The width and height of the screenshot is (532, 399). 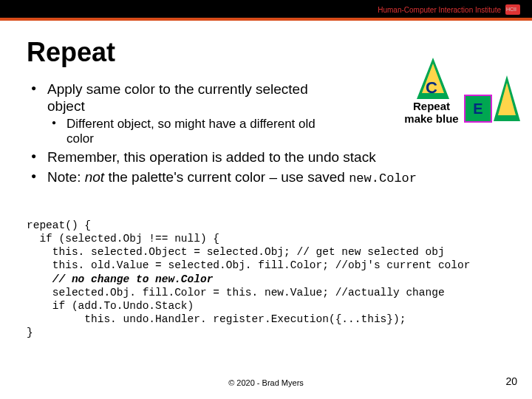 I want to click on code-l1: repeat() {, so click(x=59, y=225).